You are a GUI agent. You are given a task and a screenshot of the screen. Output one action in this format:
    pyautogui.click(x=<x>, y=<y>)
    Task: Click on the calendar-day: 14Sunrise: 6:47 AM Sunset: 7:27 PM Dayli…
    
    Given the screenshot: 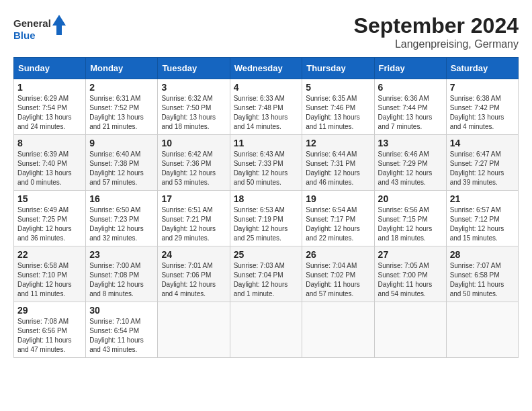 What is the action you would take?
    pyautogui.click(x=482, y=163)
    